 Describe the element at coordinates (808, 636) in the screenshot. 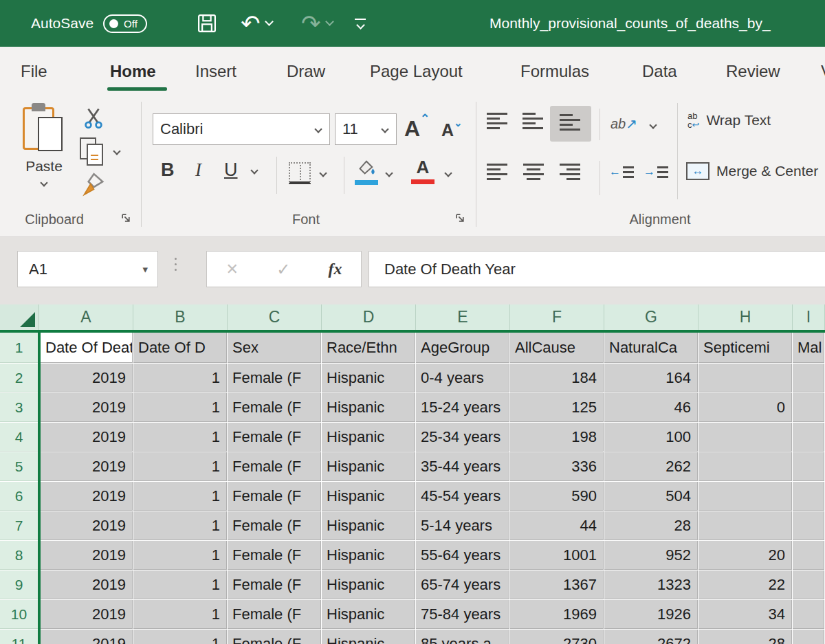

I see `cell-I11` at that location.